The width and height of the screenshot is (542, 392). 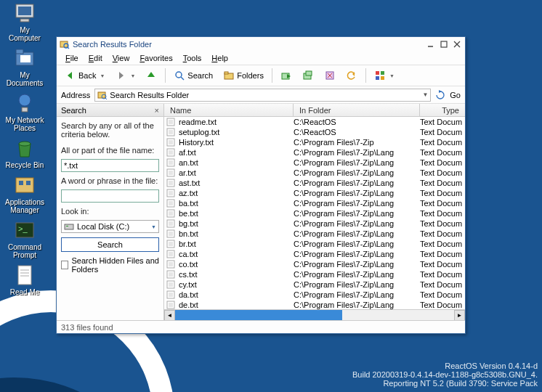 What do you see at coordinates (263, 95) in the screenshot?
I see `address-field: Search Results Folder ▼` at bounding box center [263, 95].